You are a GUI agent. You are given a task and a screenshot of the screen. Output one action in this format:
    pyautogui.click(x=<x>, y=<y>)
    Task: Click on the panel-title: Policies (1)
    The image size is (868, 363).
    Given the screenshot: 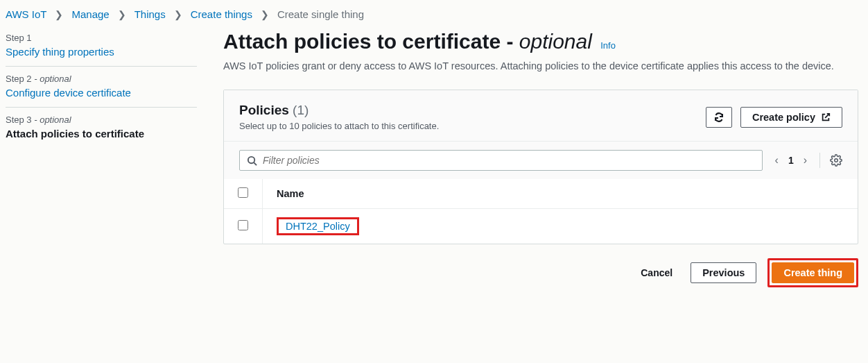 What is the action you would take?
    pyautogui.click(x=339, y=110)
    